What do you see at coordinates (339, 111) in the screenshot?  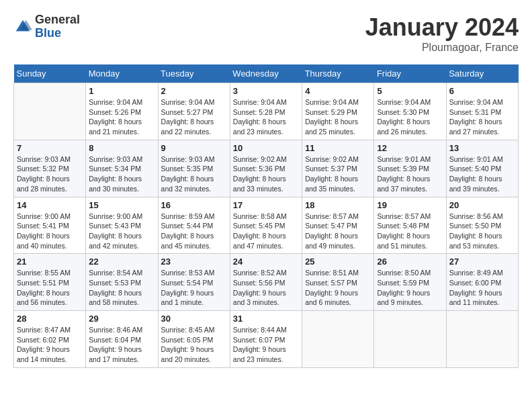 I see `calendar-day-cell: 4Sunrise: 9:04 AM Sunset: 5:29 PM Daylig…` at bounding box center [339, 111].